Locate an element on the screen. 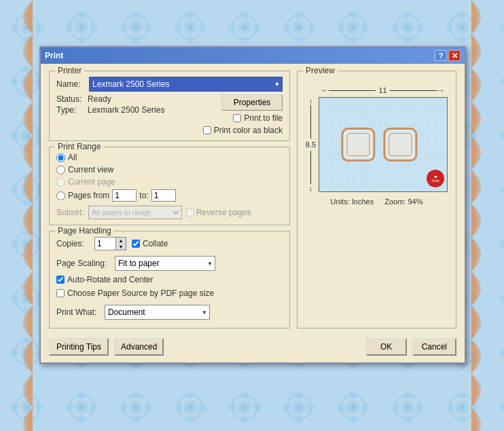 This screenshot has height=431, width=504. scaling-label: Page Scaling: is located at coordinates (84, 263).